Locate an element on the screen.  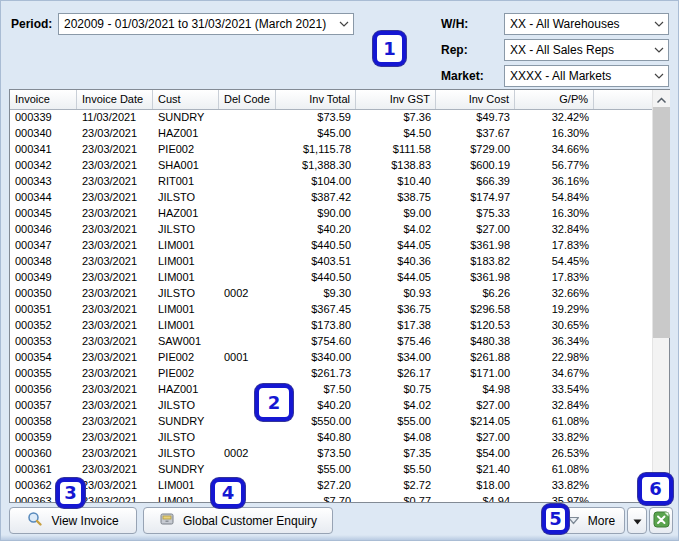
export-to-excel-button is located at coordinates (661, 520).